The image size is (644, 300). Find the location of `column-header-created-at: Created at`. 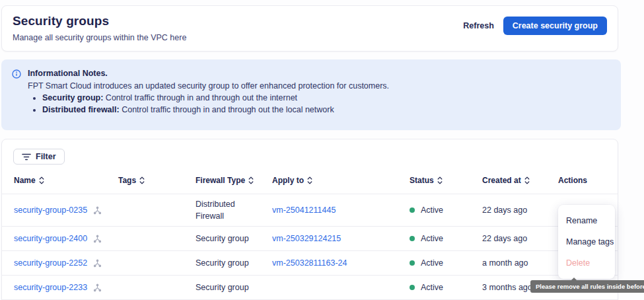

column-header-created-at: Created at is located at coordinates (520, 180).